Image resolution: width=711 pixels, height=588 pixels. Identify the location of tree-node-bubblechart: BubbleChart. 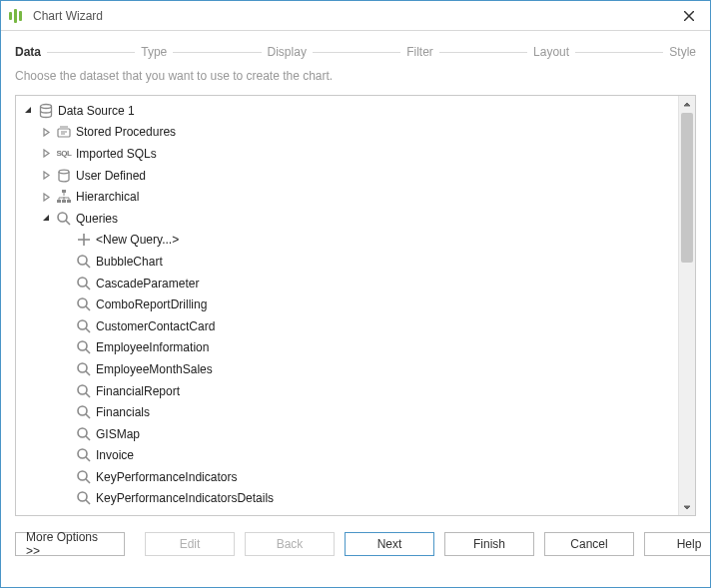
(348, 262).